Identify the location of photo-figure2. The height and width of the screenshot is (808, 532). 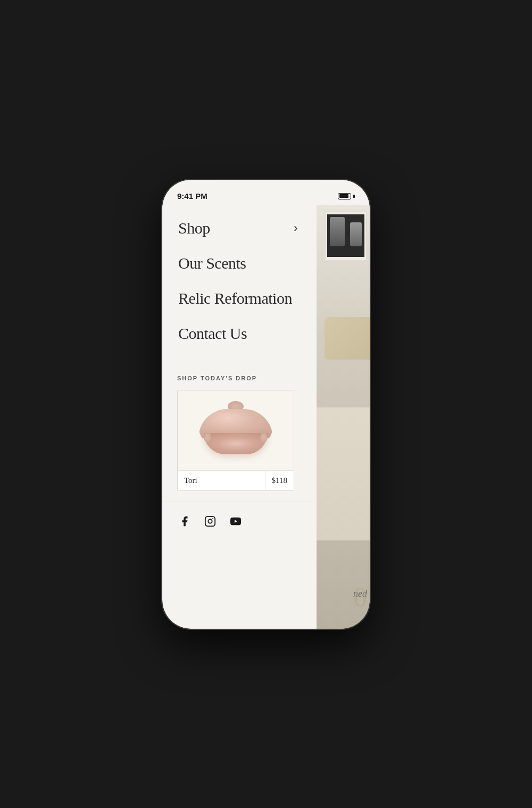
(356, 234).